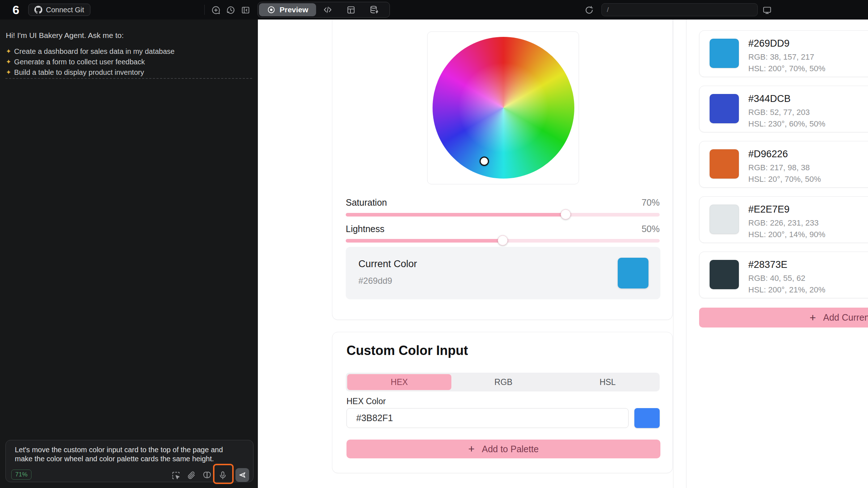 The height and width of the screenshot is (488, 868). Describe the element at coordinates (503, 382) in the screenshot. I see `color-format-tabs: HEX RGB HSL` at that location.